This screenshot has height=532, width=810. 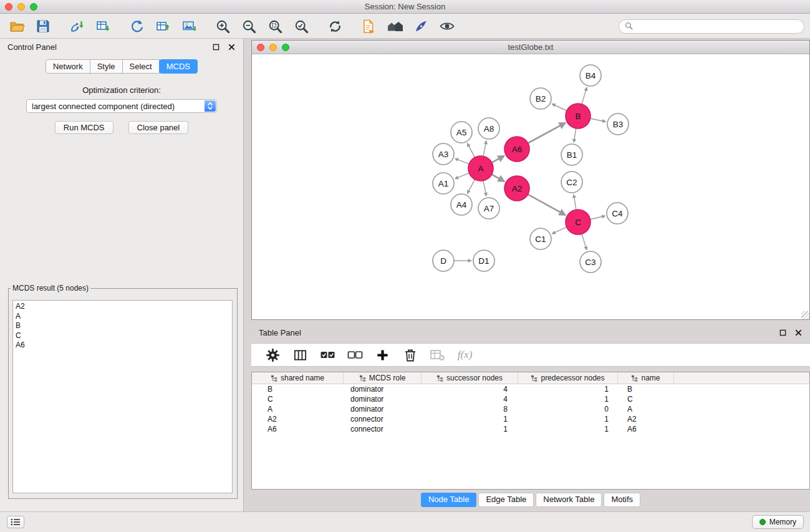 I want to click on cell-name: A, so click(x=646, y=409).